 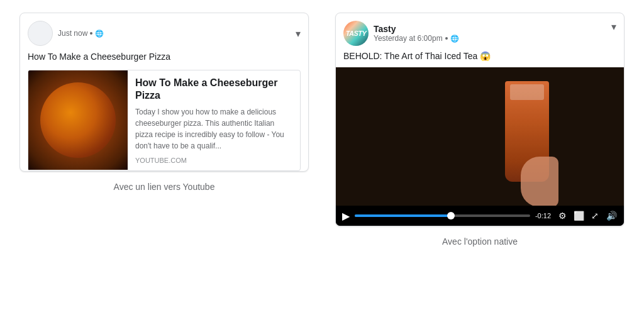 What do you see at coordinates (402, 216) in the screenshot?
I see `video-progress-fill` at bounding box center [402, 216].